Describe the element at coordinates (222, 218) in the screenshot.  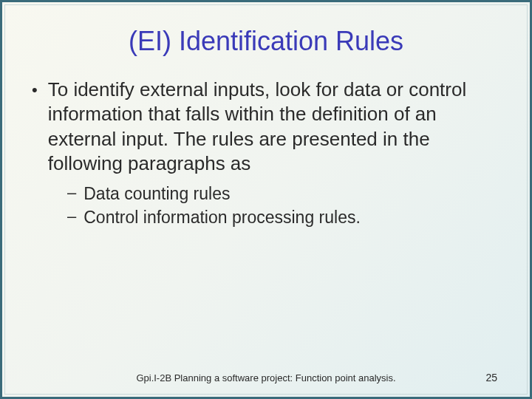
I see `sub-bullet-text: Control information processing rules.` at that location.